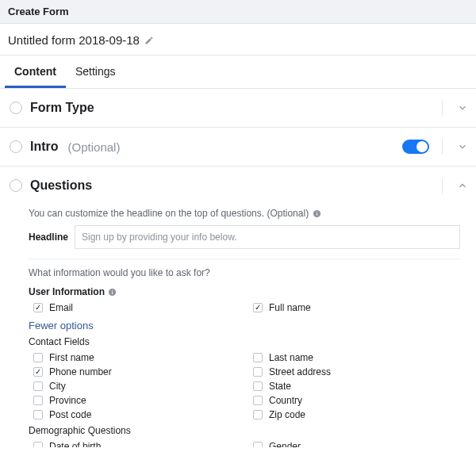 The image size is (476, 452). I want to click on check-label: Phone number, so click(81, 372).